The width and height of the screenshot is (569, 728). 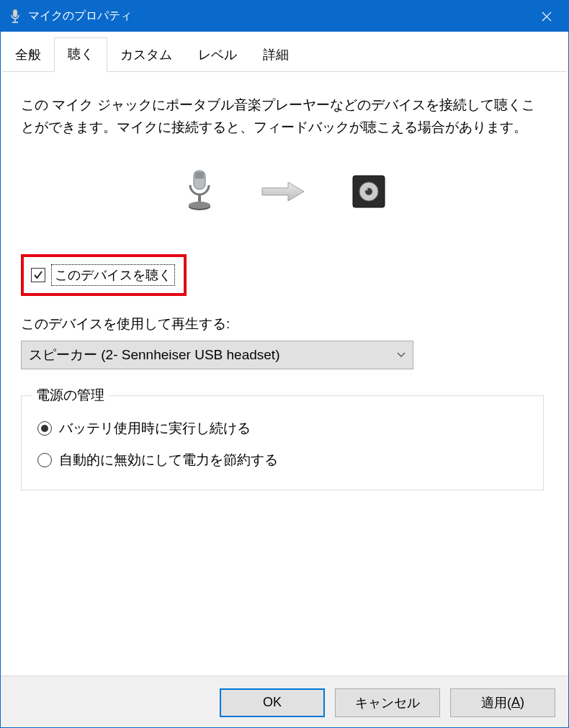 I want to click on arrow-right-icon, so click(x=284, y=193).